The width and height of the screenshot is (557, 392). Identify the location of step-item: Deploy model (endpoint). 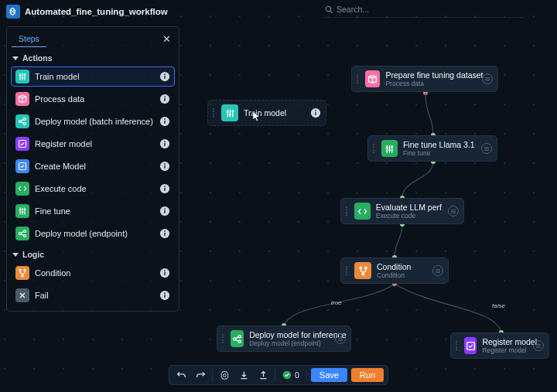
(93, 233).